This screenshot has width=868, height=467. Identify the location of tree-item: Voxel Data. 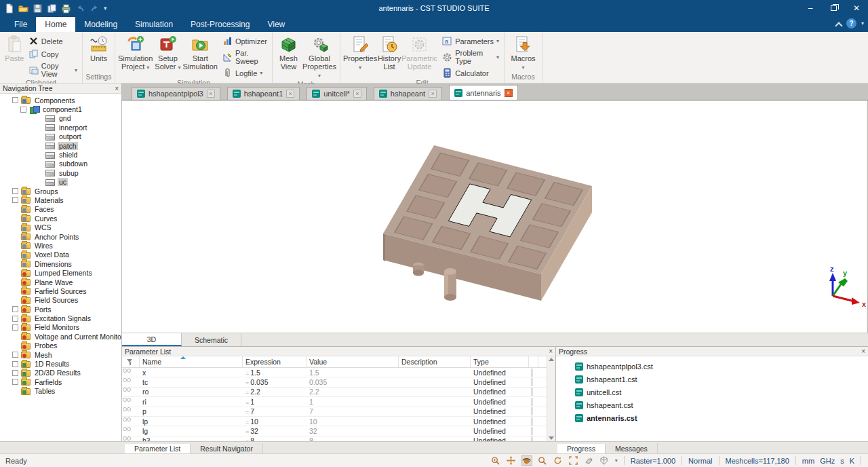
(61, 255).